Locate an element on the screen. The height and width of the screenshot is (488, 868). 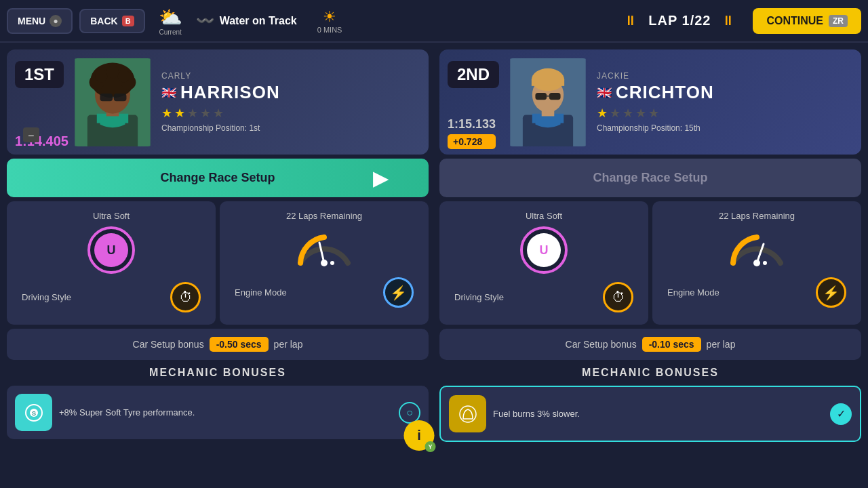
player1-tyre-card: Ultra Soft U Driving Style ⏱ is located at coordinates (111, 263).